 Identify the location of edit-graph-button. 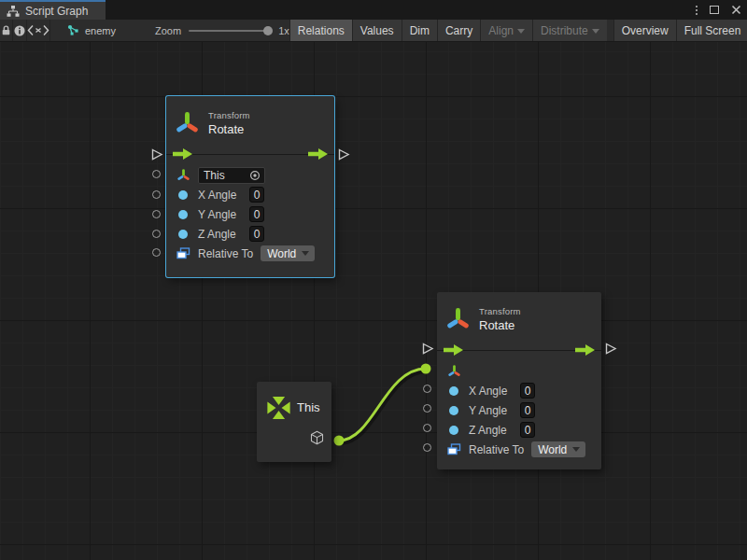
(39, 30).